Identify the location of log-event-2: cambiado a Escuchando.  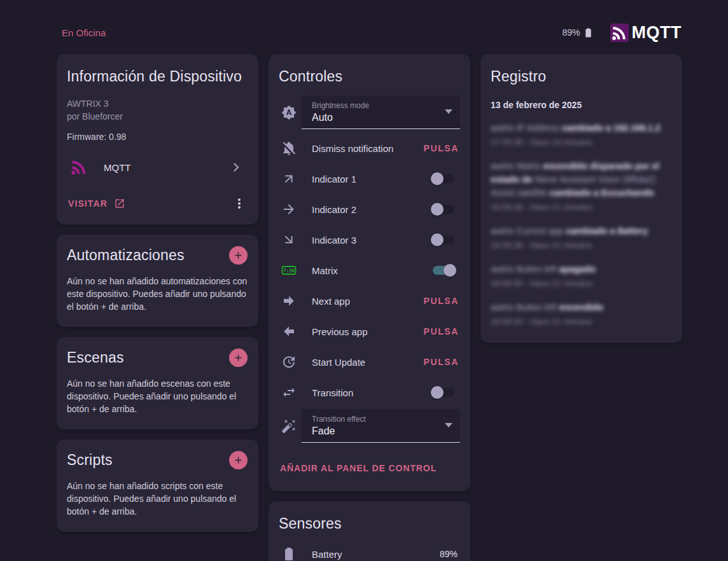
(602, 193).